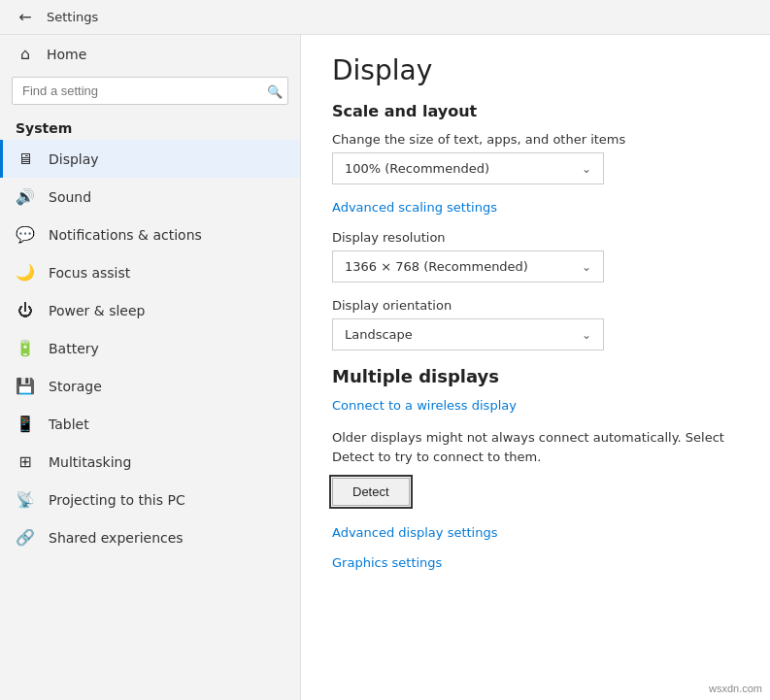 This screenshot has width=770, height=700. Describe the element at coordinates (150, 196) in the screenshot. I see `sidebar-item-sound: 🔊Sound` at that location.